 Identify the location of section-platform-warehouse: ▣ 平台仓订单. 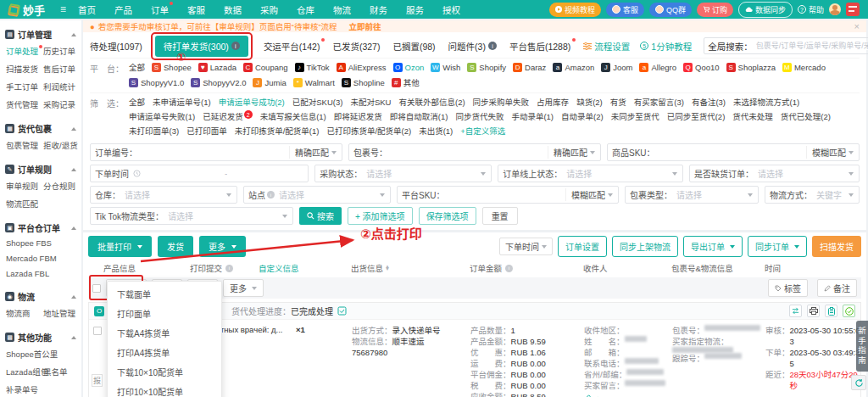
(41, 227).